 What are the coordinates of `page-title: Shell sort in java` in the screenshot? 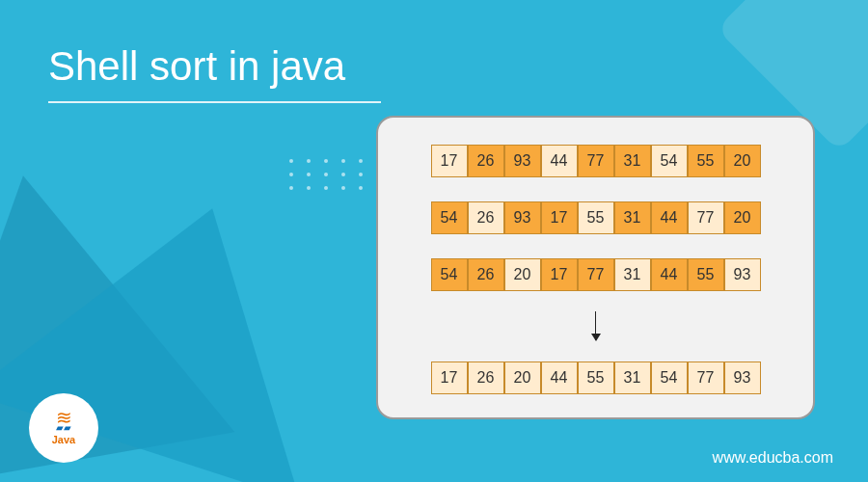 It's located at (197, 67).